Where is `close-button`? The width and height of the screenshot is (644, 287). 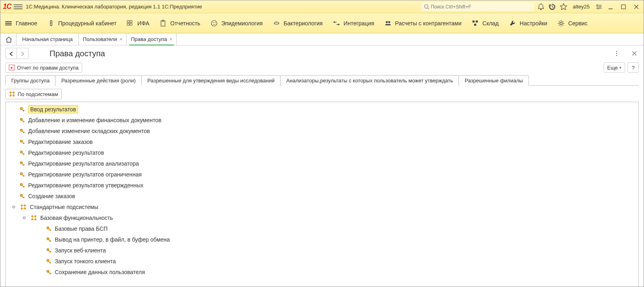
close-button is located at coordinates (636, 7).